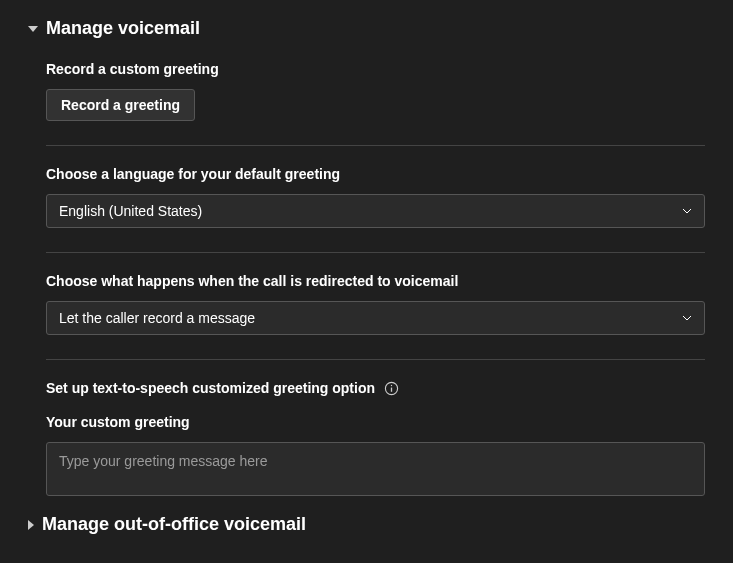  What do you see at coordinates (210, 388) in the screenshot?
I see `tts-label: Set up text-to-speech customized greetin…` at bounding box center [210, 388].